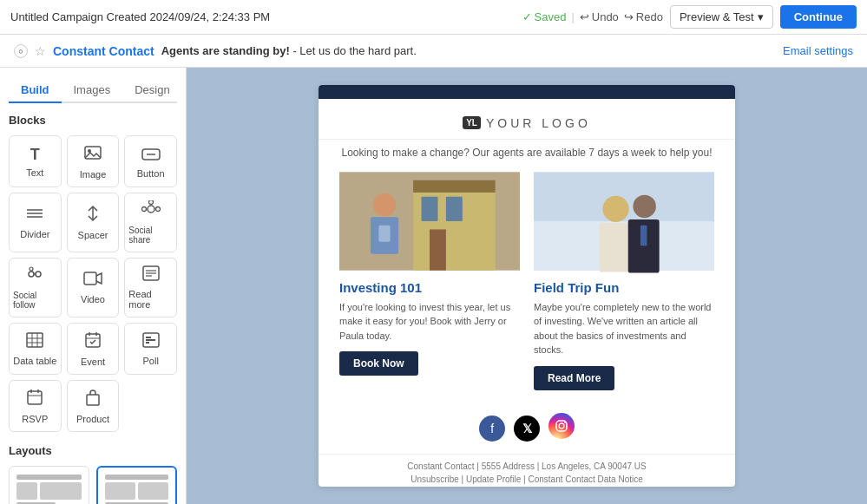  I want to click on col2-text: Maybe you're completely new to the world…, so click(624, 329).